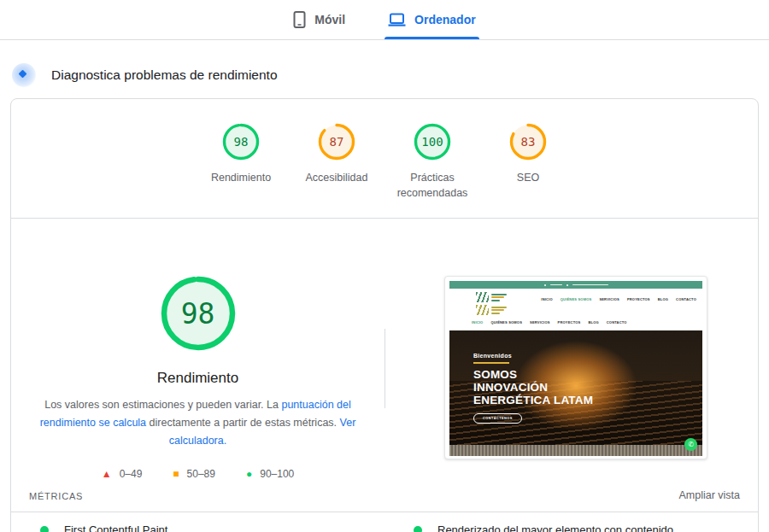  What do you see at coordinates (176, 474) in the screenshot?
I see `orange-square-icon: ■` at bounding box center [176, 474].